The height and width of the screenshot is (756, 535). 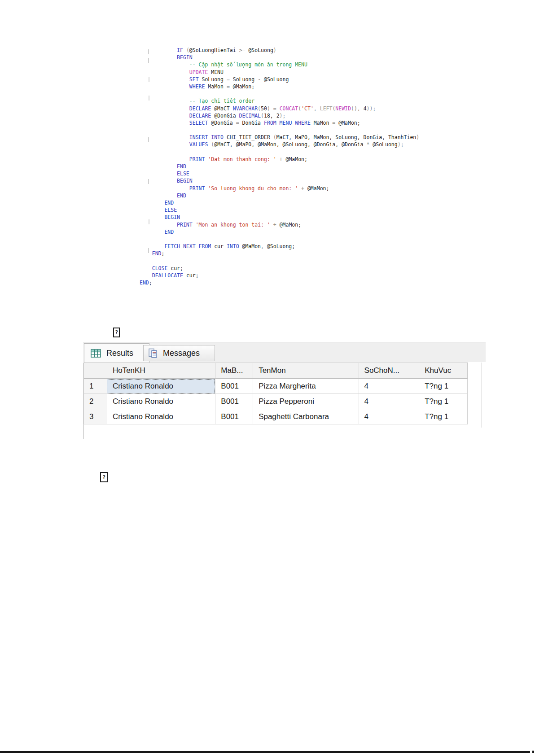 What do you see at coordinates (96, 371) in the screenshot?
I see `grid-corner-header` at bounding box center [96, 371].